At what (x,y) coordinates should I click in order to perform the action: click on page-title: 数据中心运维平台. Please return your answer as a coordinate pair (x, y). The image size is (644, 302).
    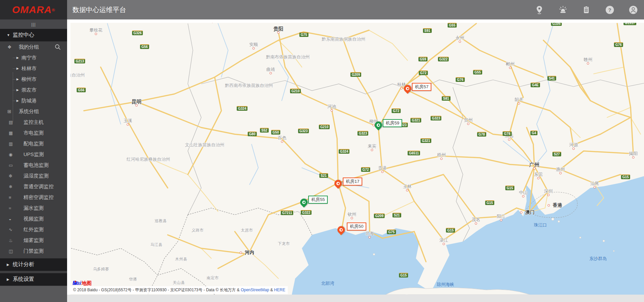
    Looking at the image, I should click on (301, 10).